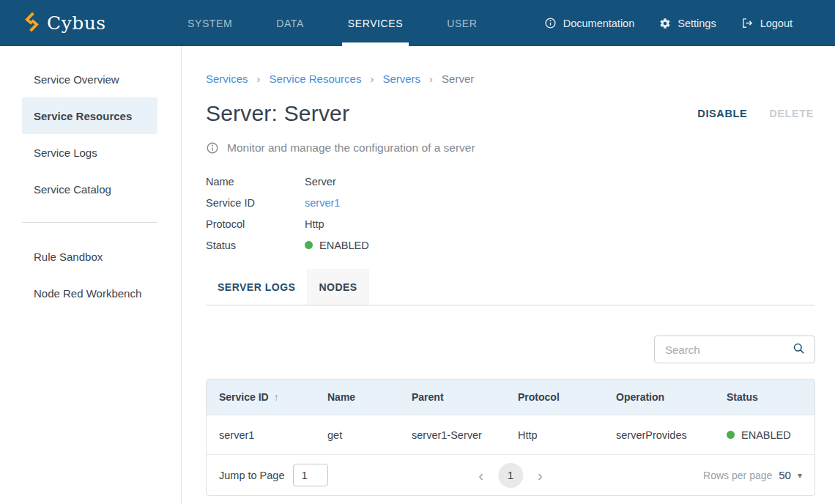 The image size is (835, 504). I want to click on rows-per-page-value: 50, so click(785, 475).